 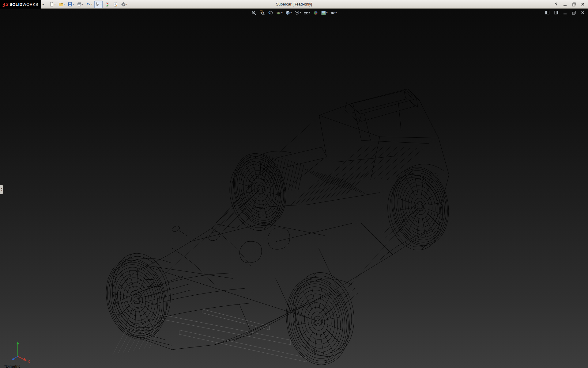 I want to click on previous-view-icon, so click(x=270, y=13).